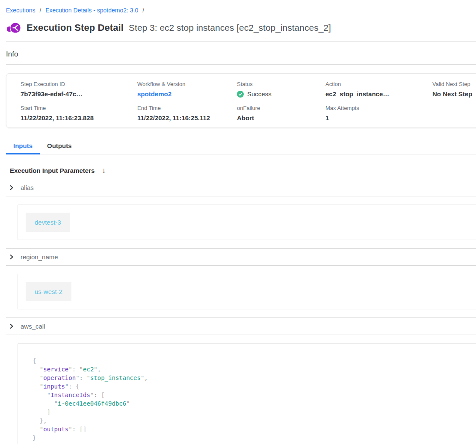 The image size is (476, 448). I want to click on param-row-aws-call: aws_call, so click(241, 326).